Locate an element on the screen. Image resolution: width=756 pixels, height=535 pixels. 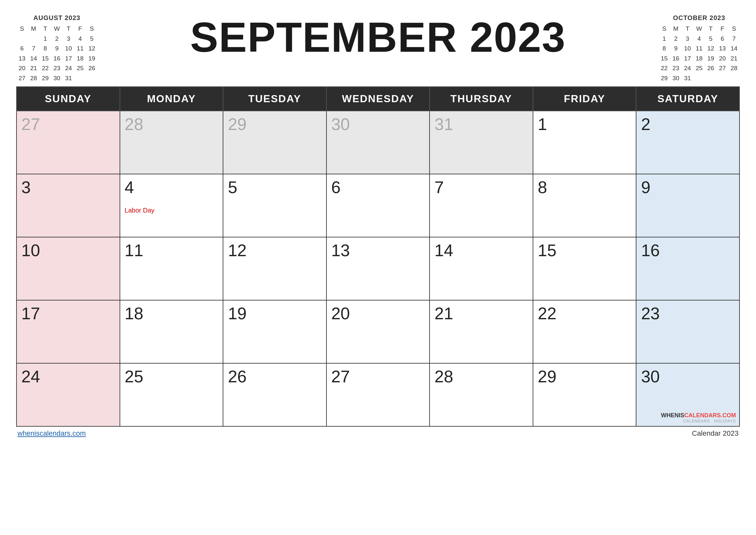
day-number: 4 is located at coordinates (172, 187).